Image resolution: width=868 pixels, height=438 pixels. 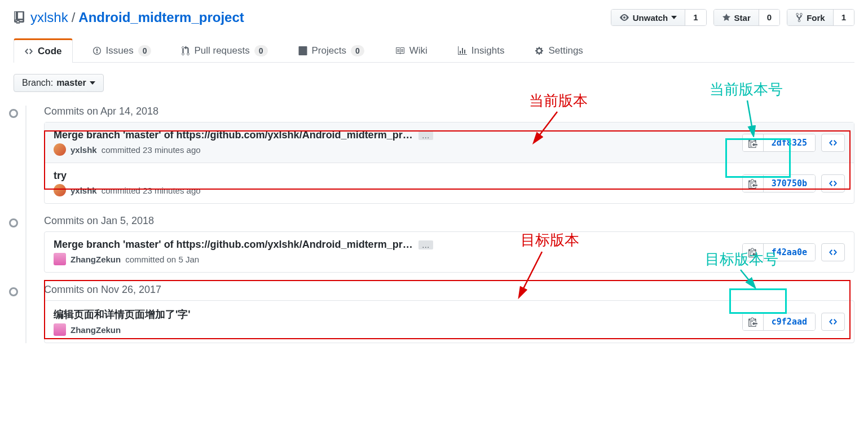 I want to click on fork-count: 1, so click(x=844, y=17).